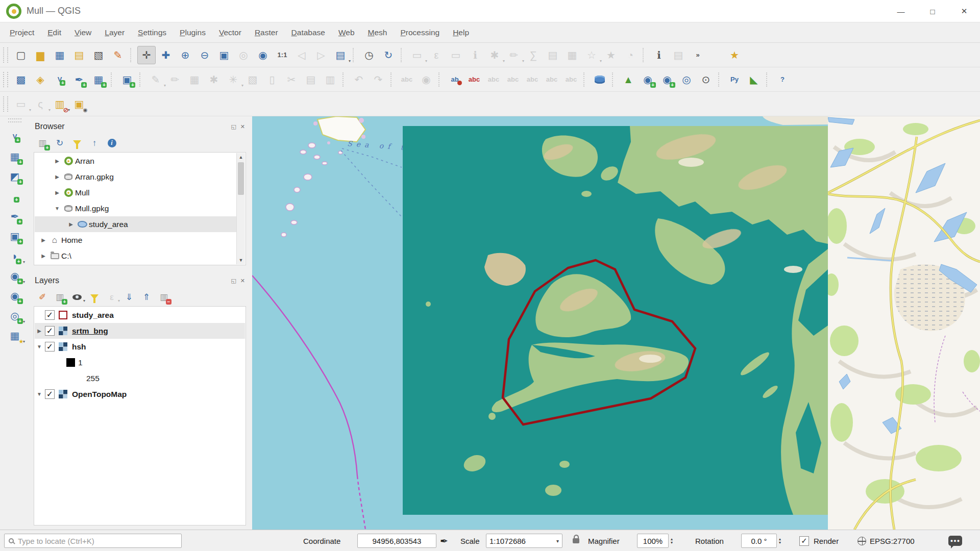  I want to click on crs-status: EPSG:27700, so click(892, 541).